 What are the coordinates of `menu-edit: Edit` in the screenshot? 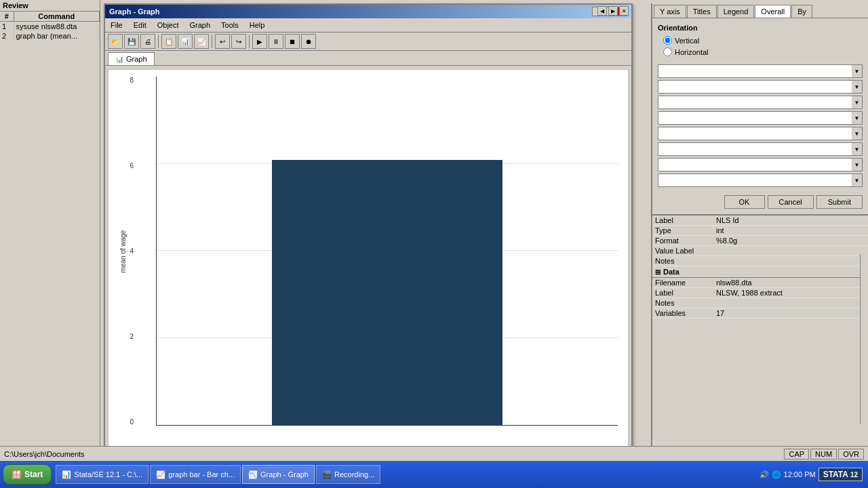 It's located at (140, 25).